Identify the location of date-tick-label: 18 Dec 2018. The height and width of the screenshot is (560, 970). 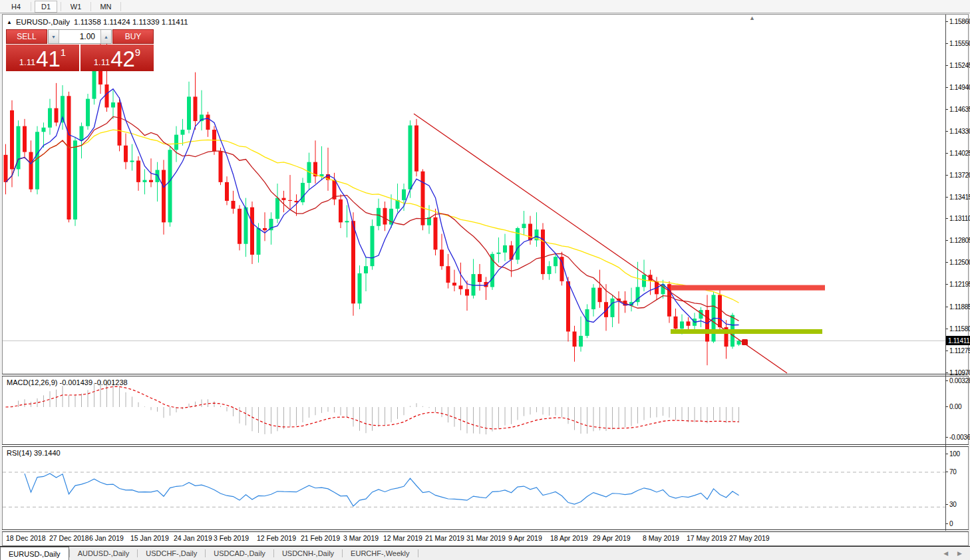
(26, 538).